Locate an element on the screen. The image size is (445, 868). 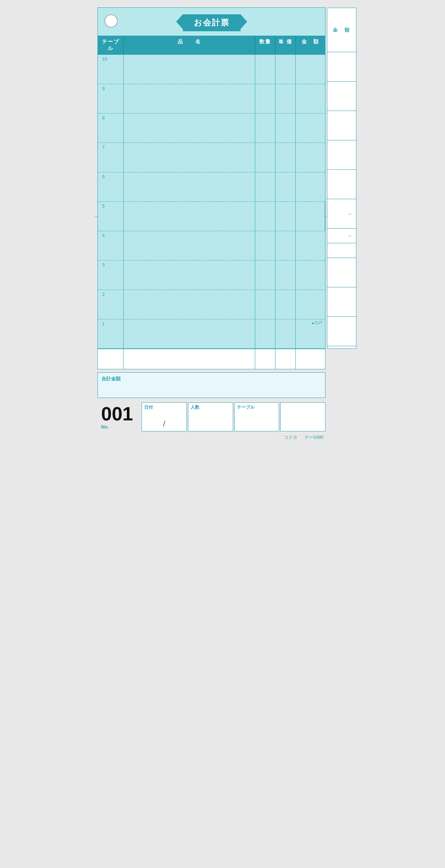
row-1-qty-cell is located at coordinates (266, 334).